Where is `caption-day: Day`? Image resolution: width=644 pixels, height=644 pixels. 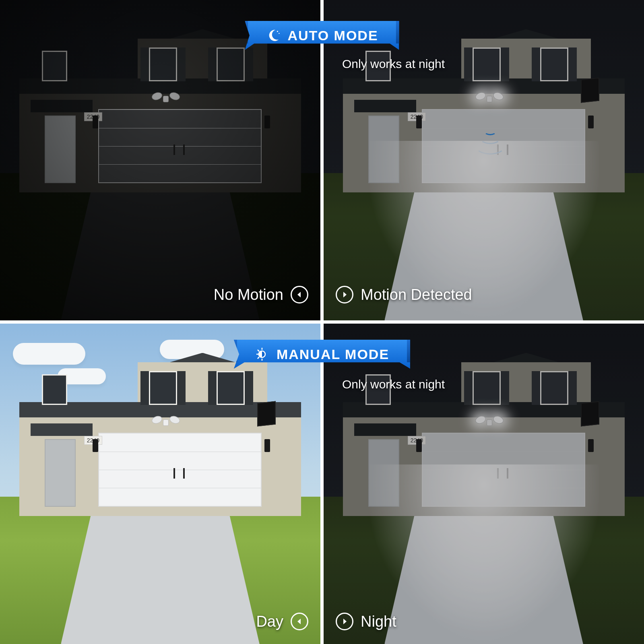 caption-day: Day is located at coordinates (282, 621).